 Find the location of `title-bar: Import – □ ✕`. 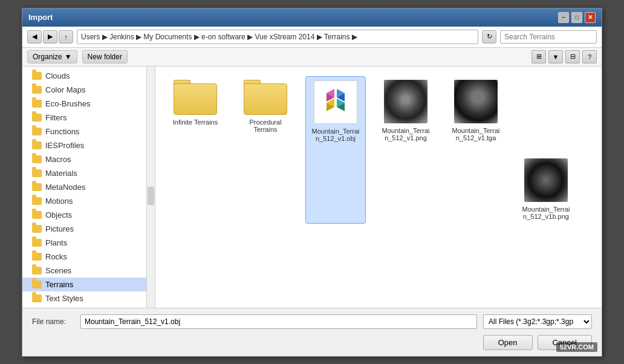

title-bar: Import – □ ✕ is located at coordinates (312, 18).